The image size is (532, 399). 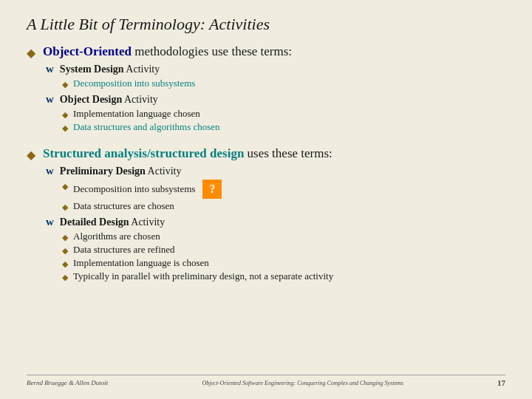 What do you see at coordinates (50, 99) in the screenshot?
I see `w-bullet-2: w` at bounding box center [50, 99].